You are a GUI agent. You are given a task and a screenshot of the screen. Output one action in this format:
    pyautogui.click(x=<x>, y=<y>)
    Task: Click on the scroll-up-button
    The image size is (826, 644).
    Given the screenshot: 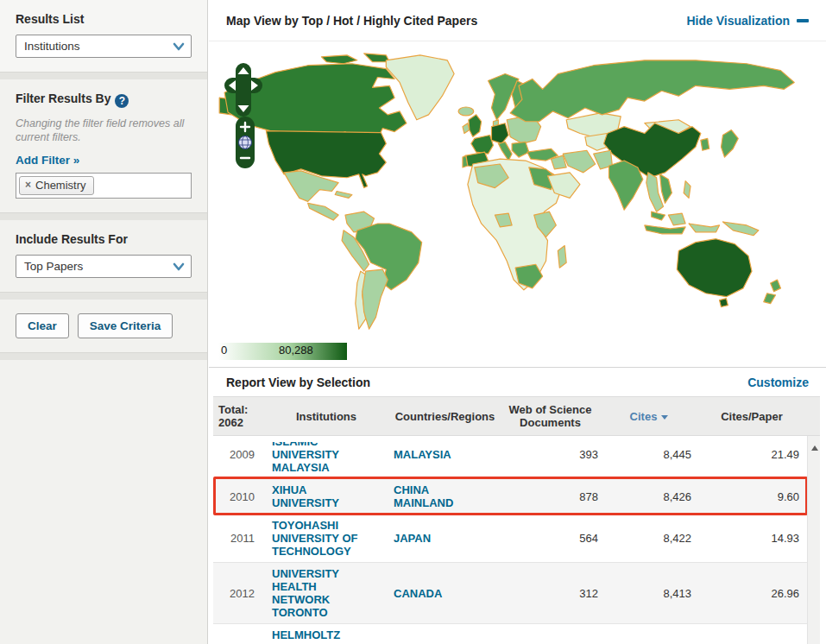 What is the action you would take?
    pyautogui.click(x=814, y=447)
    